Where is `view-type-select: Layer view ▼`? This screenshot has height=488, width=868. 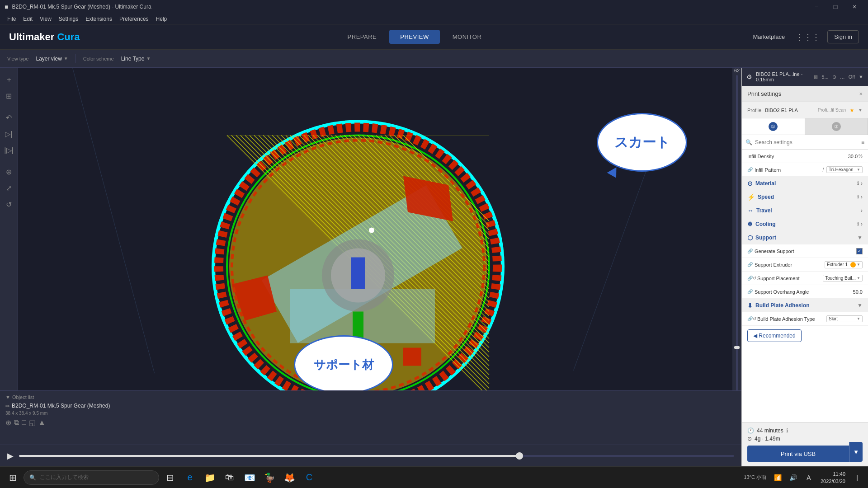
view-type-select: Layer view ▼ is located at coordinates (52, 59).